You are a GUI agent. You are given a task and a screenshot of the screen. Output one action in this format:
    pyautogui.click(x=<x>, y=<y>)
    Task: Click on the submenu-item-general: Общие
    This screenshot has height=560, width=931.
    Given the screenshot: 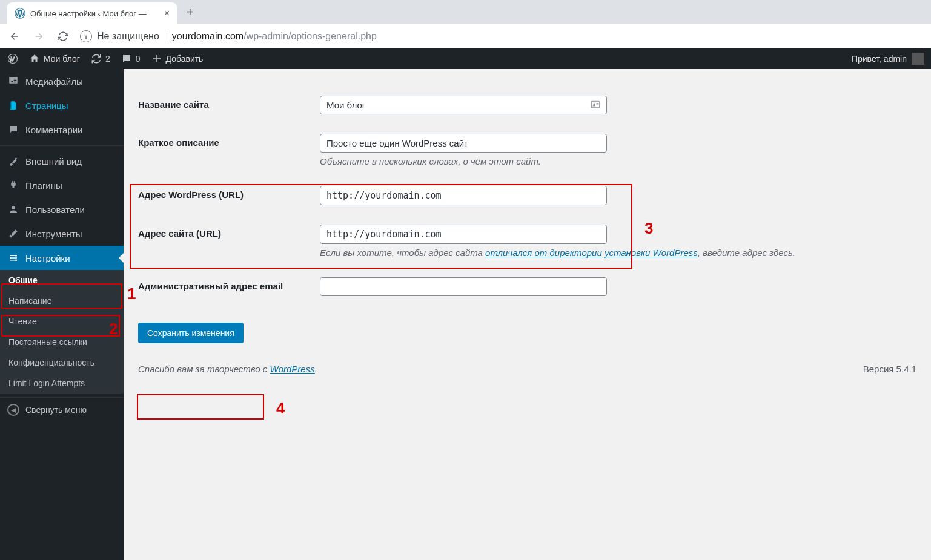 What is the action you would take?
    pyautogui.click(x=62, y=280)
    